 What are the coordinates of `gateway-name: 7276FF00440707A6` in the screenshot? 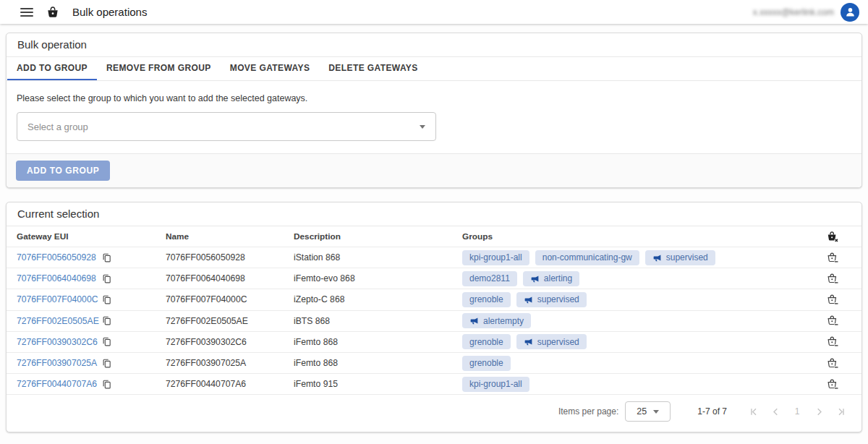 It's located at (230, 384).